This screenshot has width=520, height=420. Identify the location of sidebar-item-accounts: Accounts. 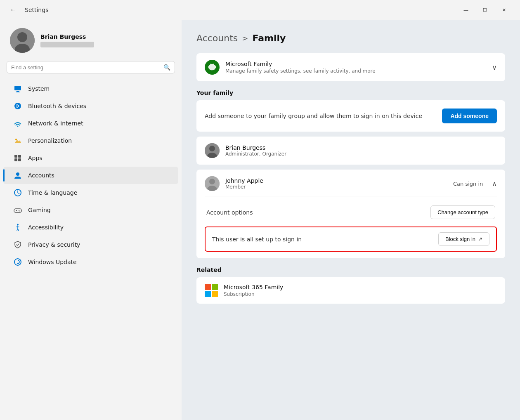
(91, 175).